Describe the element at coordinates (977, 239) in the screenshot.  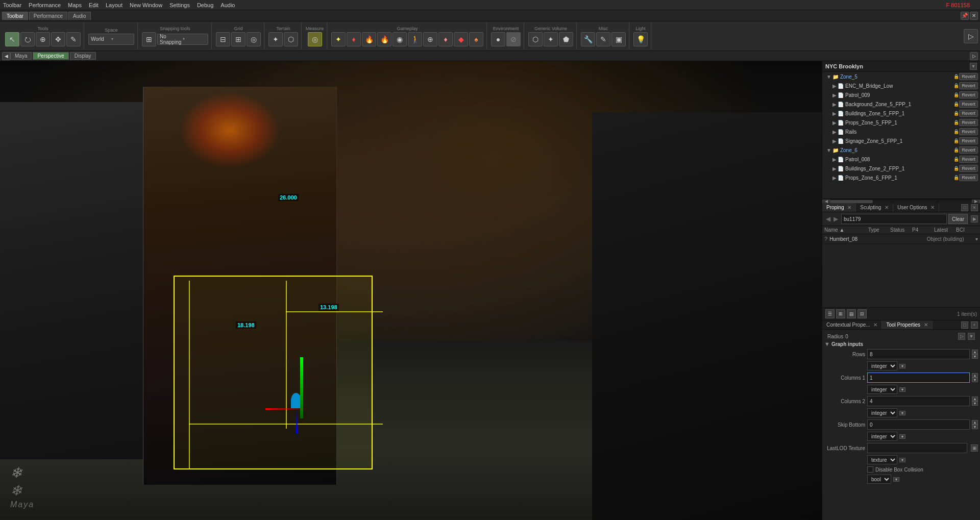
I see `result-dropdown-icon: ▾` at that location.